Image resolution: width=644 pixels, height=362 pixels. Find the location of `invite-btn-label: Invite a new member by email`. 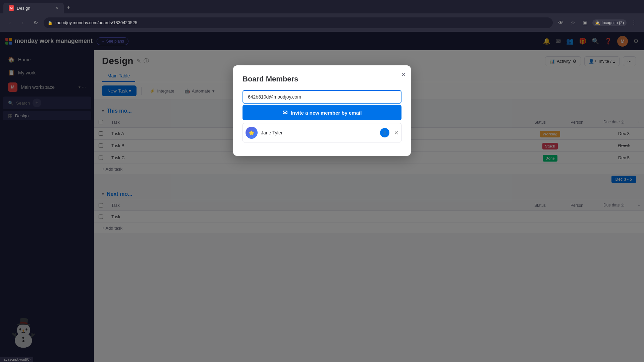

invite-btn-label: Invite a new member by email is located at coordinates (326, 113).